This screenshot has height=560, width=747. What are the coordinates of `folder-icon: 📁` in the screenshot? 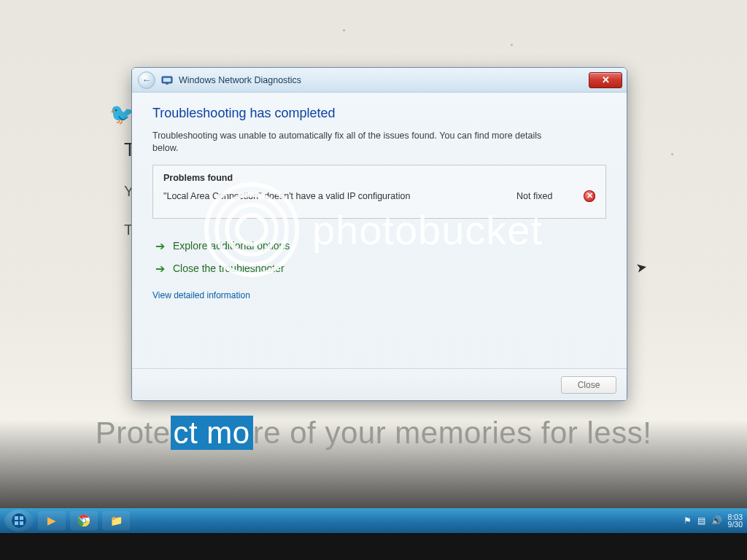 It's located at (117, 521).